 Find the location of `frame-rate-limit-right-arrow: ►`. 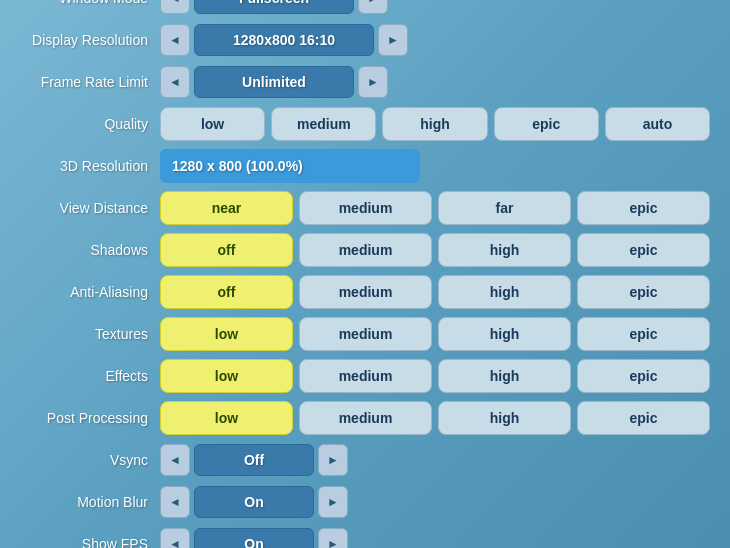

frame-rate-limit-right-arrow: ► is located at coordinates (373, 82).